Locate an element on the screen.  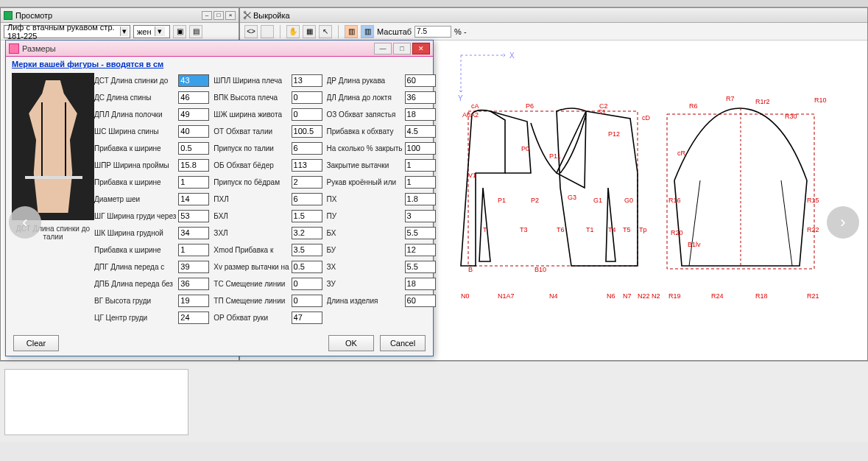
close-button: × is located at coordinates (230, 15).